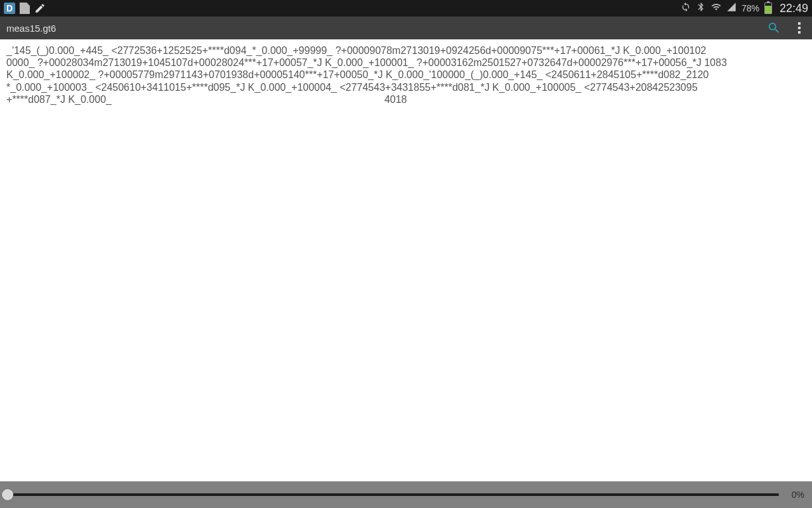  I want to click on search-icon, so click(774, 28).